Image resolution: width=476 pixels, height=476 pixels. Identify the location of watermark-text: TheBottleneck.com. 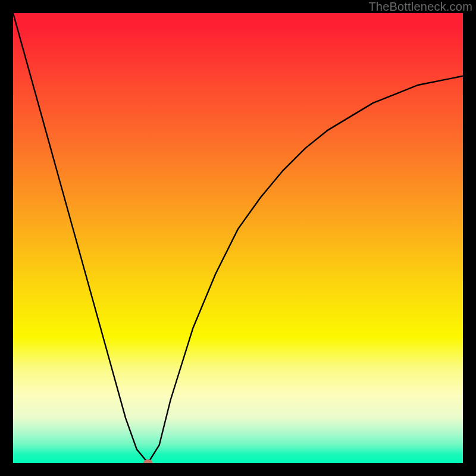
(420, 7).